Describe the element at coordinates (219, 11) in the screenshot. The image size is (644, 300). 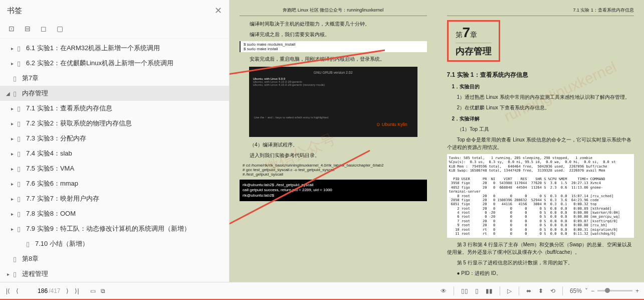
I see `close-icon: ✕` at that location.